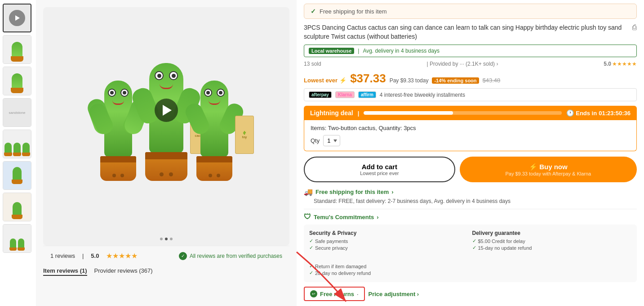  Describe the element at coordinates (470, 294) in the screenshot. I see `free-returns-row: ↩ Free returns · Price adjustment ›` at that location.